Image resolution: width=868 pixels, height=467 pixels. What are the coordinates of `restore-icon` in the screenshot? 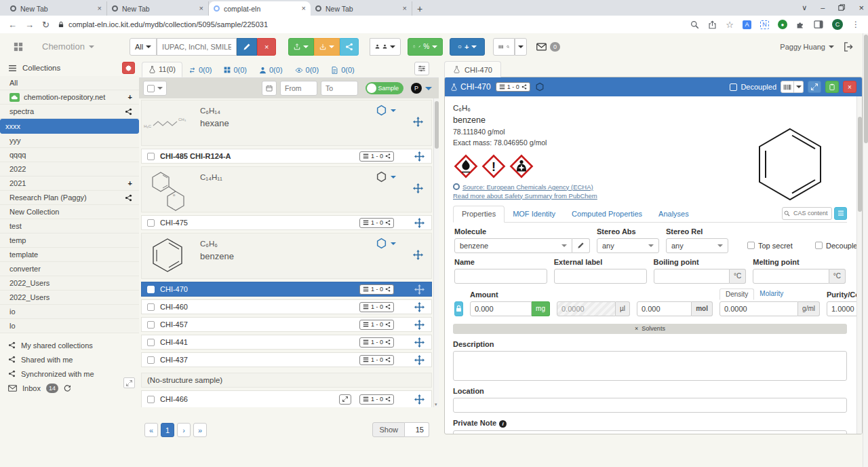 It's located at (842, 7).